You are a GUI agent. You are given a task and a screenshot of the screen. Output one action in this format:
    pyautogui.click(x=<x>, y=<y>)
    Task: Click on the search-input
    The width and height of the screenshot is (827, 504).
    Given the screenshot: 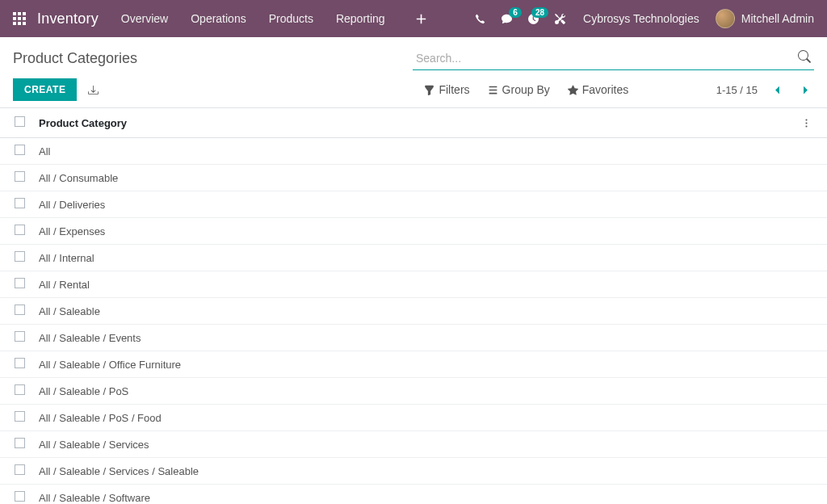 What is the action you would take?
    pyautogui.click(x=614, y=58)
    